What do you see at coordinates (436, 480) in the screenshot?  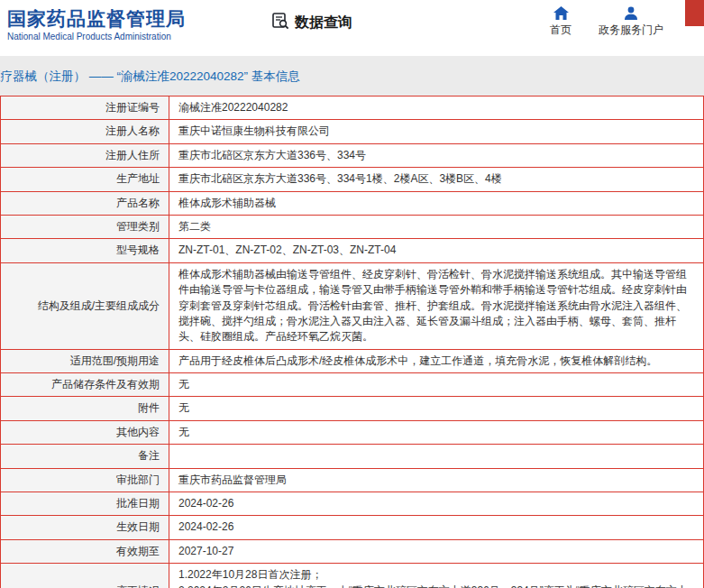 I see `row-value: 重庆市药品监督管理局` at bounding box center [436, 480].